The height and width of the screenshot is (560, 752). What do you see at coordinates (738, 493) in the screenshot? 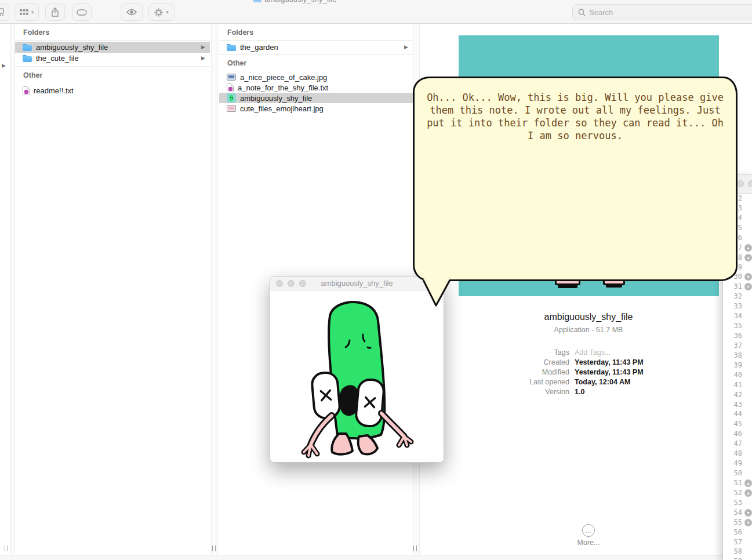
I see `line-number-row: 52▲` at bounding box center [738, 493].